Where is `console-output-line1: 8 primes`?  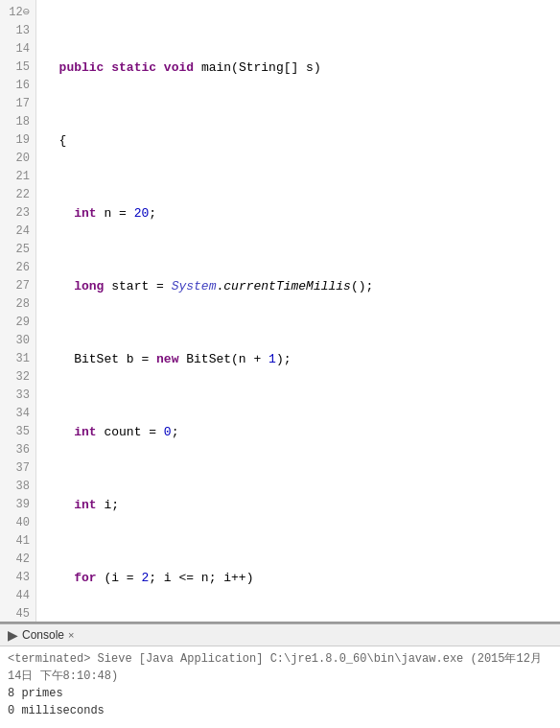 console-output-line1: 8 primes is located at coordinates (280, 693).